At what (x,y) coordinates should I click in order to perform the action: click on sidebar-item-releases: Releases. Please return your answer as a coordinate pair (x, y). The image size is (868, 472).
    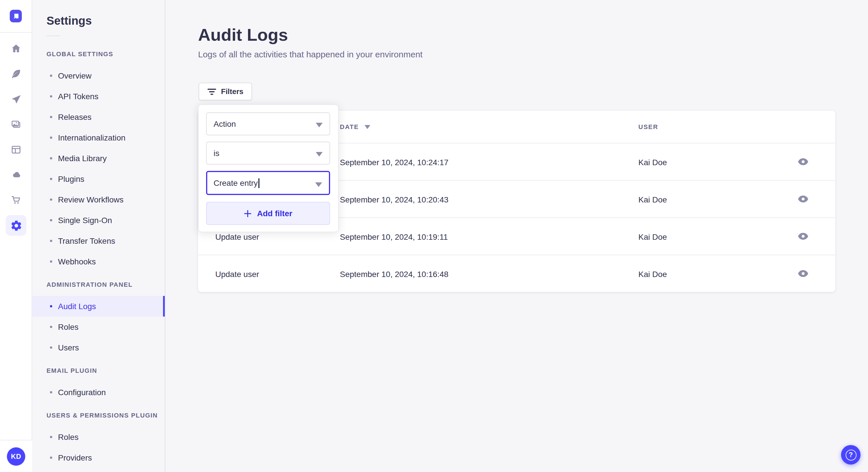
    Looking at the image, I should click on (98, 117).